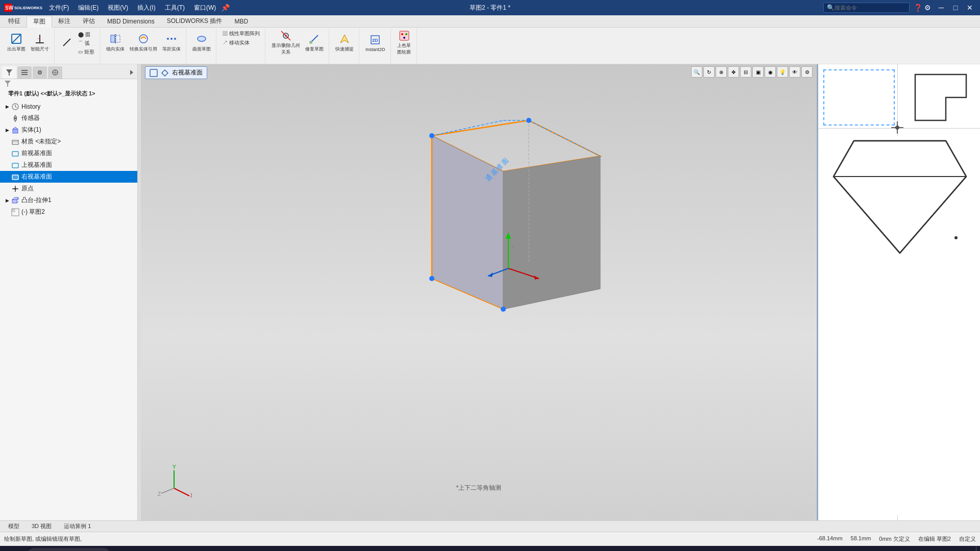 The image size is (980, 551). I want to click on taskbar-app-wps: WPS, so click(235, 549).